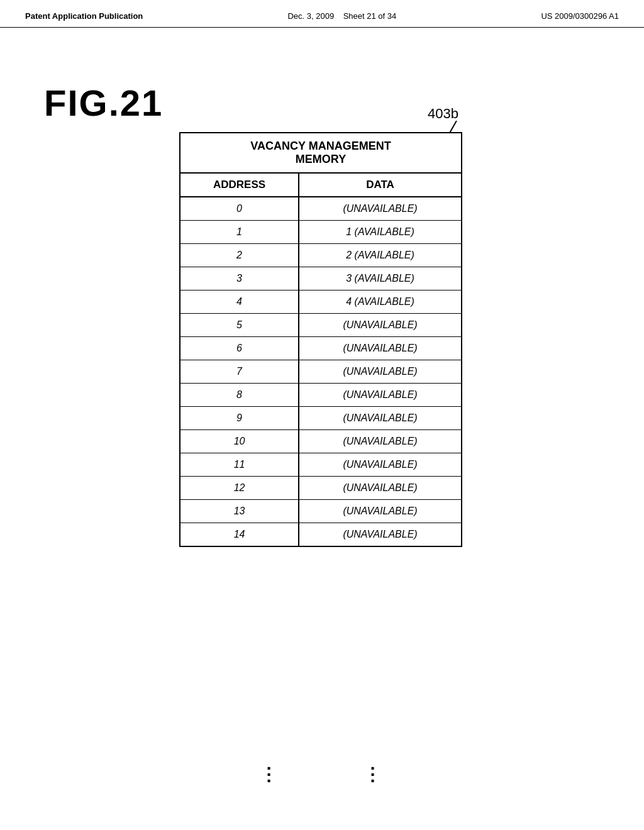  I want to click on address-cell: 6, so click(239, 348).